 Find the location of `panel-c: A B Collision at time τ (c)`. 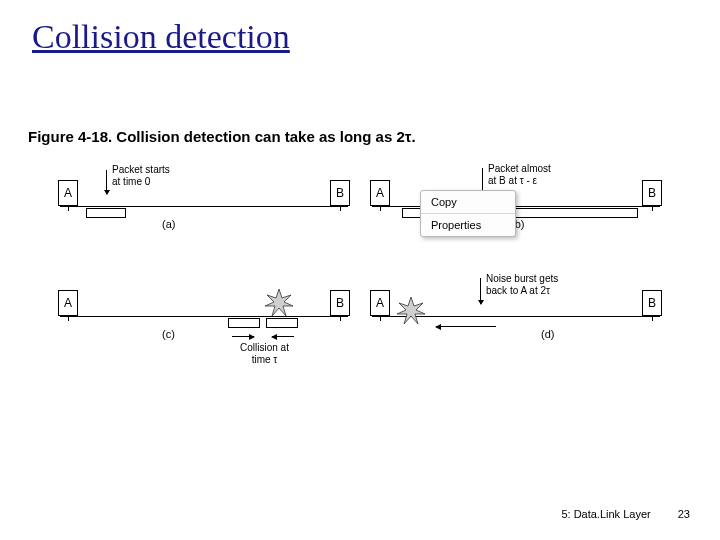

panel-c: A B Collision at time τ (c) is located at coordinates (204, 320).